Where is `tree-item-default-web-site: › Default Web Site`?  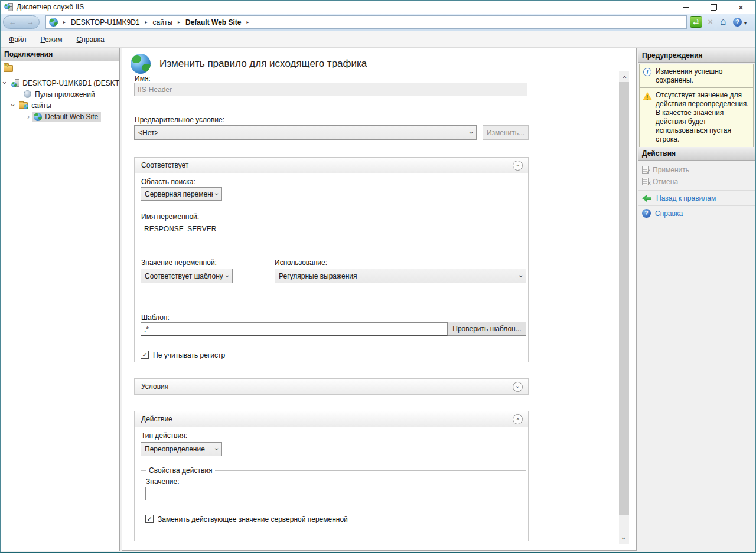 tree-item-default-web-site: › Default Web Site is located at coordinates (60, 117).